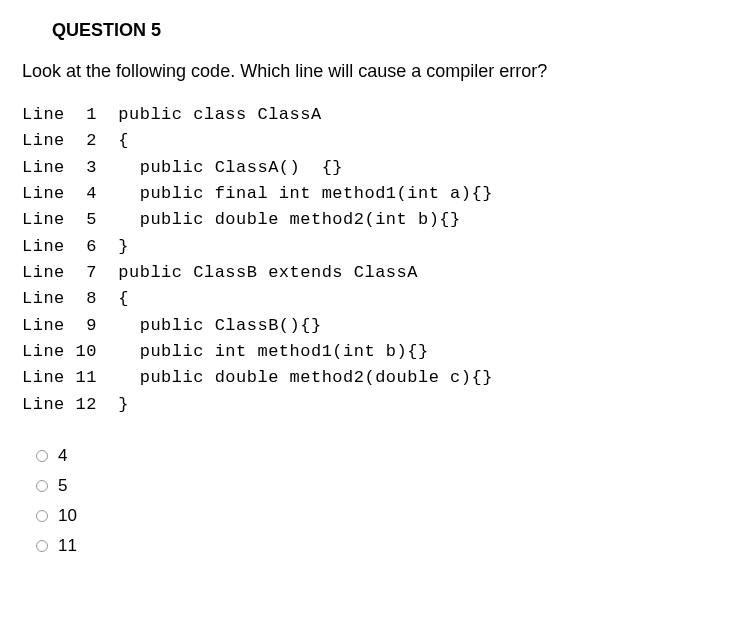 This screenshot has width=744, height=642. What do you see at coordinates (62, 456) in the screenshot?
I see `option-label: 4` at bounding box center [62, 456].